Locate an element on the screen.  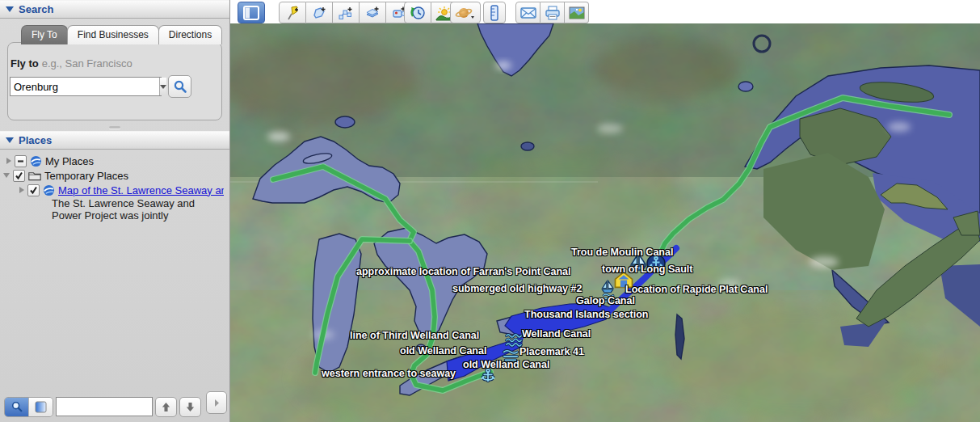
seaway-map-link: Map of the St. Lawrence Seaway an is located at coordinates (141, 191).